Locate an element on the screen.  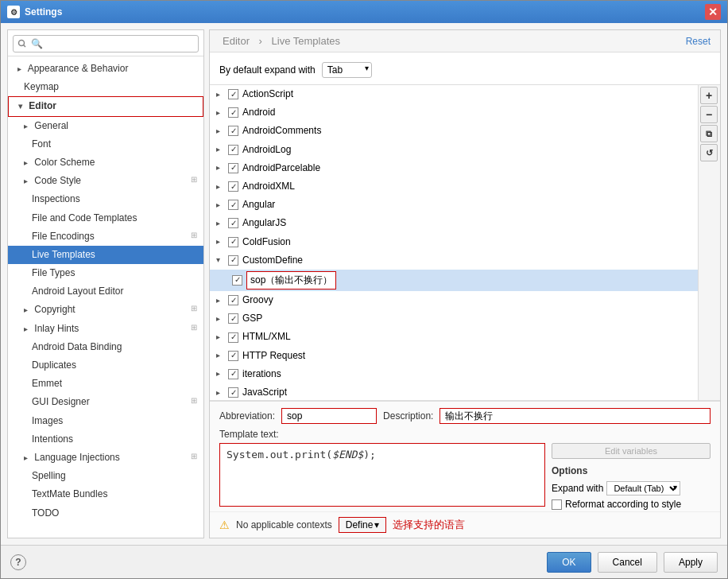
apply-button: Apply is located at coordinates (691, 562).